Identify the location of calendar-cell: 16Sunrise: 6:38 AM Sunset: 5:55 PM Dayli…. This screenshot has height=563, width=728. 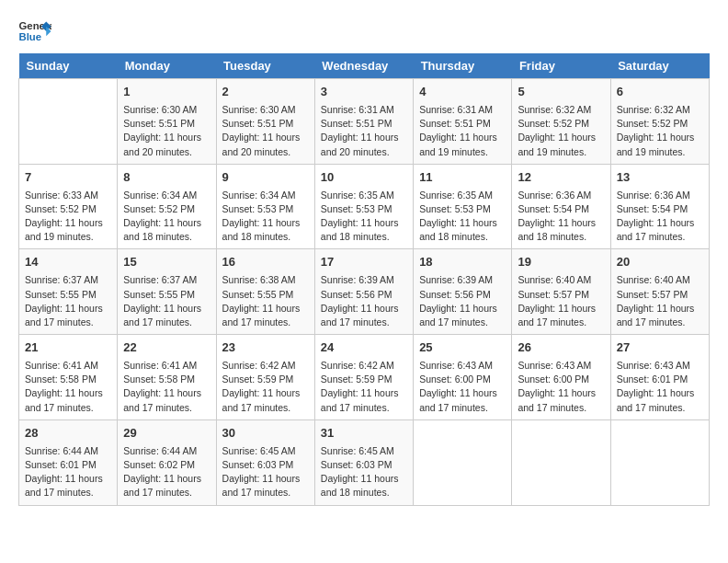
(265, 293).